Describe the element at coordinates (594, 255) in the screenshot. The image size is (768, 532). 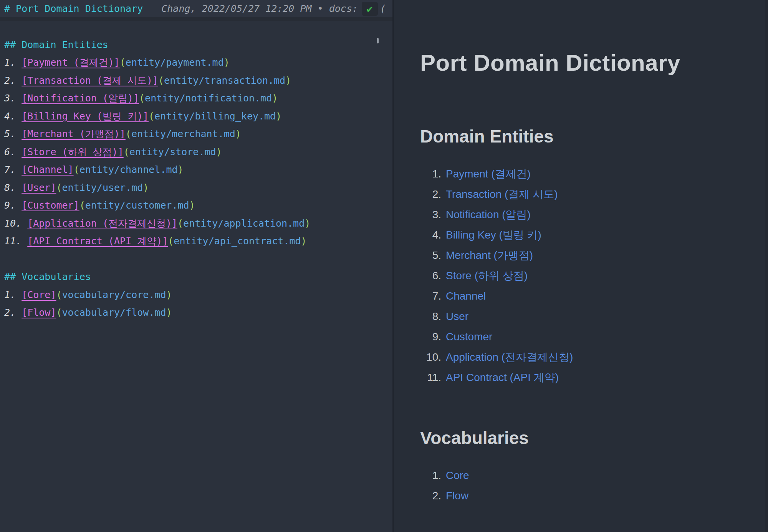
I see `preview-list-item: 5. Merchant (가맹점)` at that location.